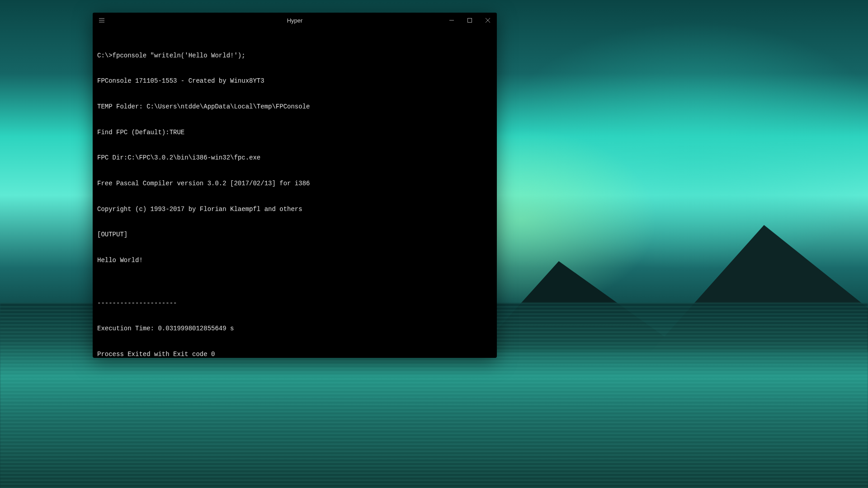 The height and width of the screenshot is (488, 868). I want to click on terminal-line: Find FPC (Default):TRUE, so click(295, 133).